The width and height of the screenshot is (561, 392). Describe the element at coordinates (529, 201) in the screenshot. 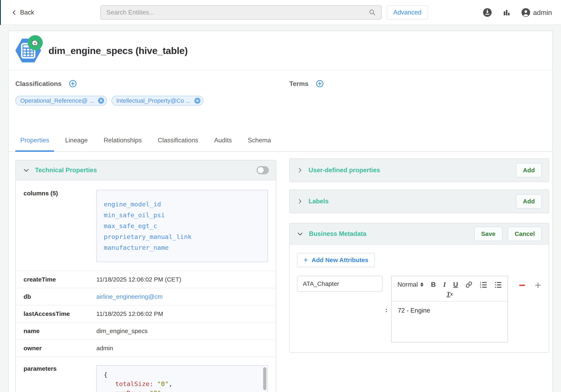

I see `add-label-button: Add` at that location.